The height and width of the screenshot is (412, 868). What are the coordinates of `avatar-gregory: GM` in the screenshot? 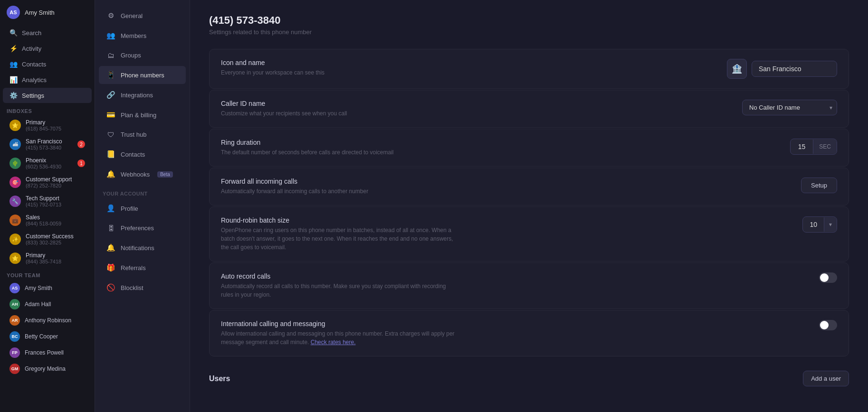 It's located at (15, 369).